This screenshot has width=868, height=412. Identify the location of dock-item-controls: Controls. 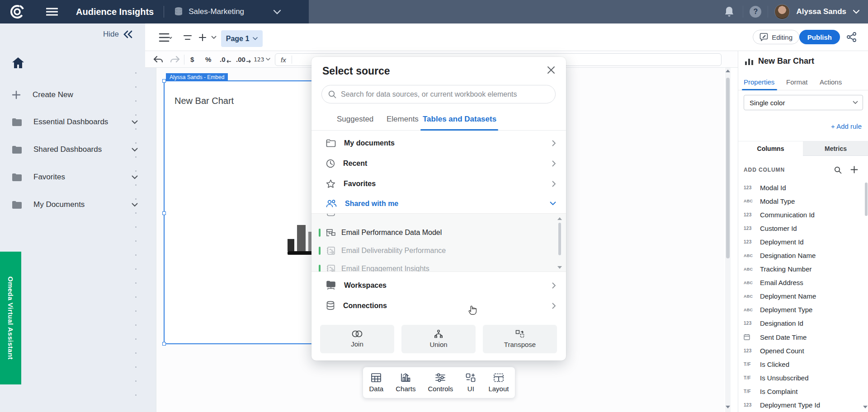
(440, 383).